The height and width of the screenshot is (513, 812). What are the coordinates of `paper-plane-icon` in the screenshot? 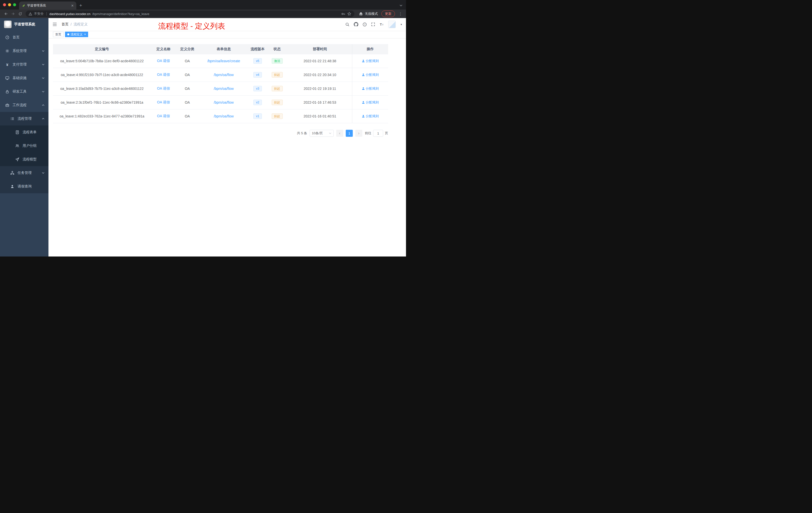 It's located at (18, 159).